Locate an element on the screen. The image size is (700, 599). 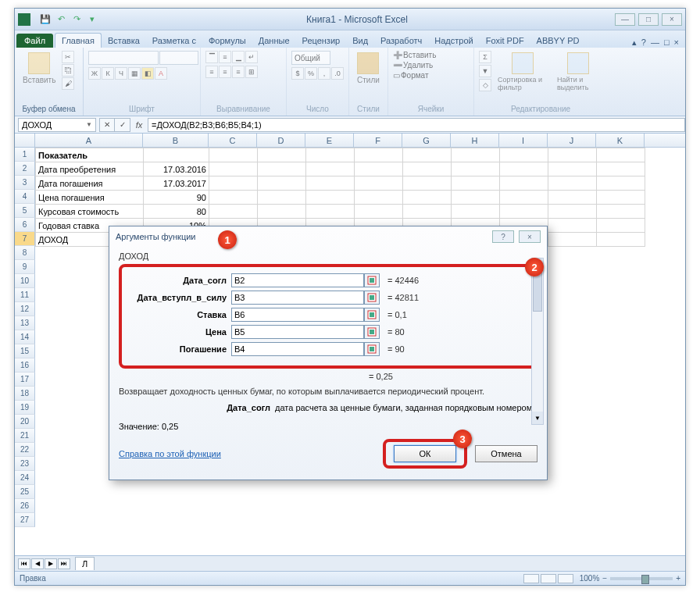
inc-dec-icon: .0 is located at coordinates (338, 73).